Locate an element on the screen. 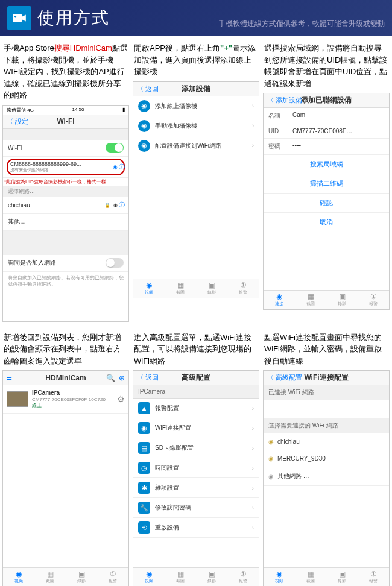 This screenshot has width=392, height=586. back-button: 〈 設定 is located at coordinates (17, 122).